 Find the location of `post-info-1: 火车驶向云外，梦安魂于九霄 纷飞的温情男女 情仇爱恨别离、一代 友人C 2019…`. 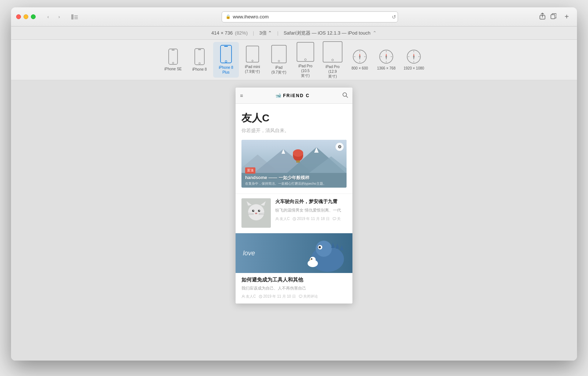

post-info-1: 火车驶向云外，梦安魂于九霄 纷飞的温情男女 情仇爱恨别离、一代 友人C 2019… is located at coordinates (314, 213).